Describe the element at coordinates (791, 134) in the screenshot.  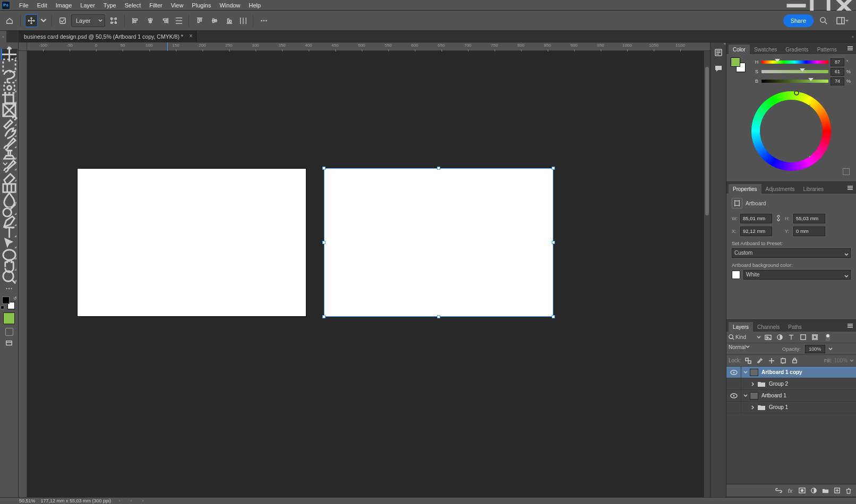
I see `color-wheel` at that location.